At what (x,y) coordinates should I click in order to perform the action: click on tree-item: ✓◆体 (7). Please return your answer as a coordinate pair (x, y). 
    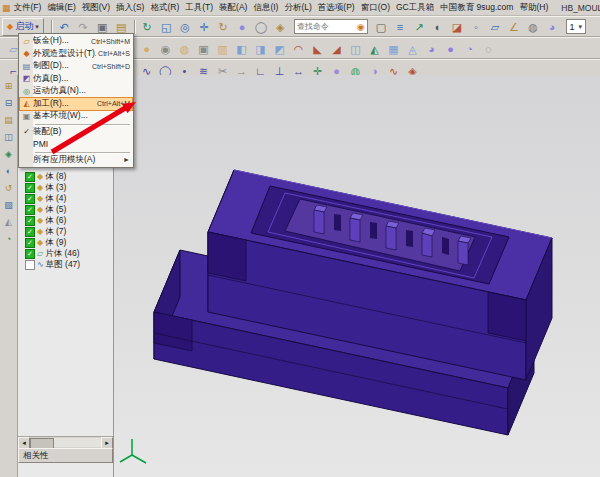
    Looking at the image, I should click on (66, 232).